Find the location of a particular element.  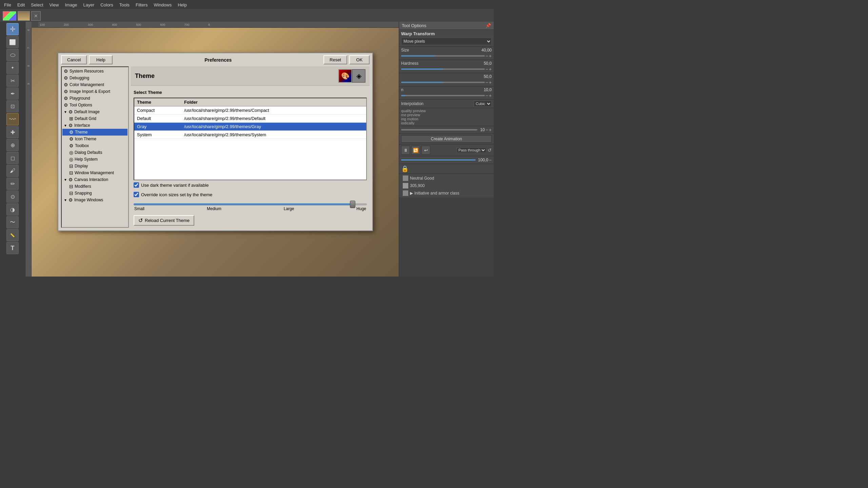

dark-theme-checkbox-row: Use dark theme variant if available is located at coordinates (250, 185).